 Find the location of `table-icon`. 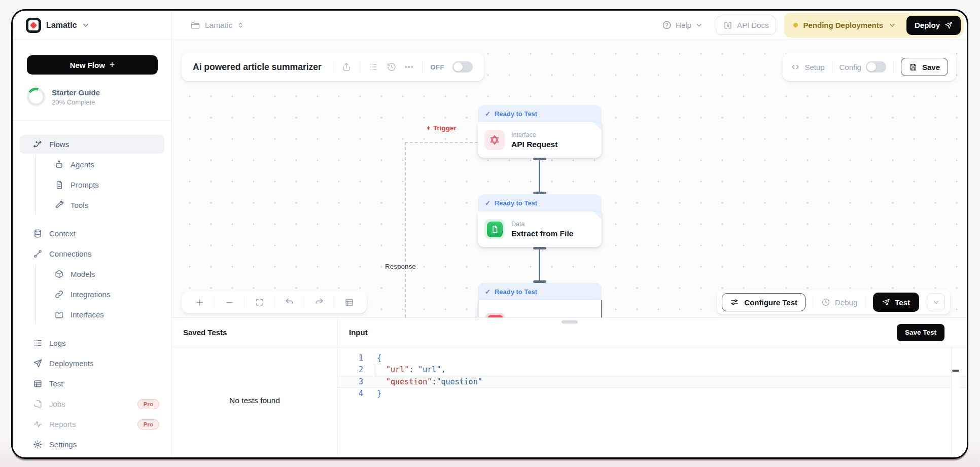

table-icon is located at coordinates (38, 383).